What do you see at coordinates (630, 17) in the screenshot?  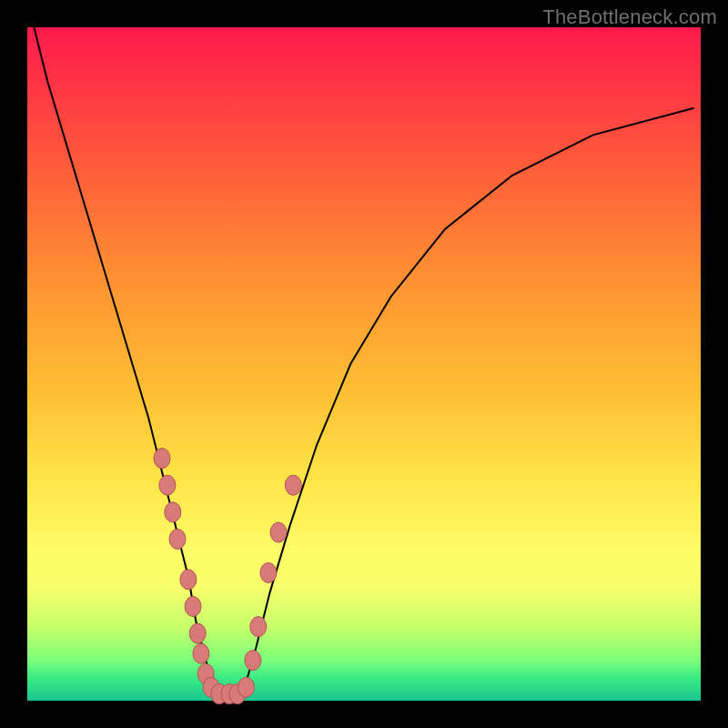 I see `watermark-text: TheBottleneck.com` at bounding box center [630, 17].